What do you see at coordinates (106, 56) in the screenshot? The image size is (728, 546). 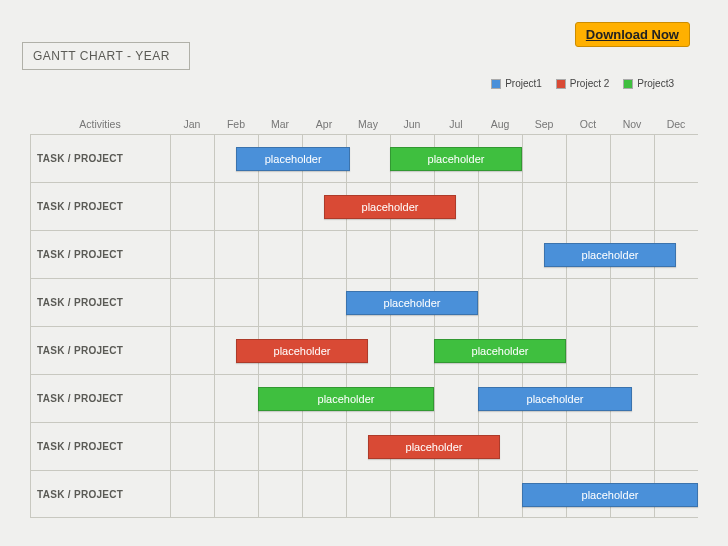 I see `page-title: GANTT CHART - YEAR` at bounding box center [106, 56].